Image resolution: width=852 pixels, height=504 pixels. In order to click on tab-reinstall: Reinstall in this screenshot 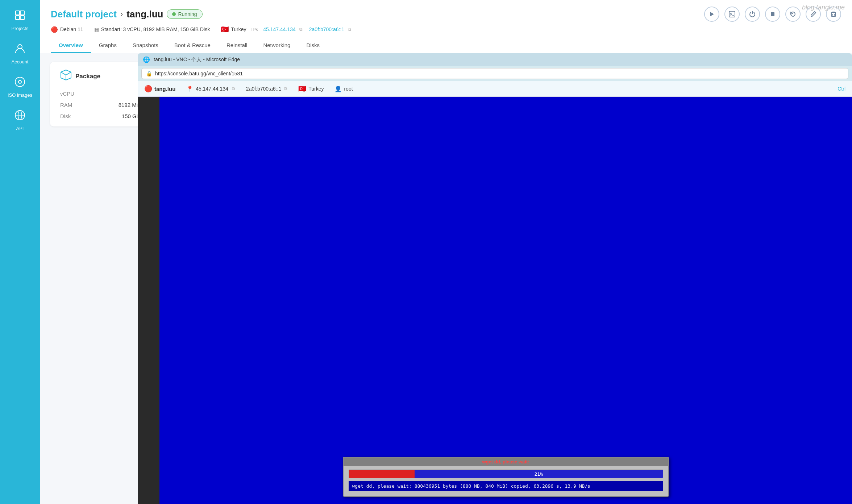, I will do `click(237, 46)`.